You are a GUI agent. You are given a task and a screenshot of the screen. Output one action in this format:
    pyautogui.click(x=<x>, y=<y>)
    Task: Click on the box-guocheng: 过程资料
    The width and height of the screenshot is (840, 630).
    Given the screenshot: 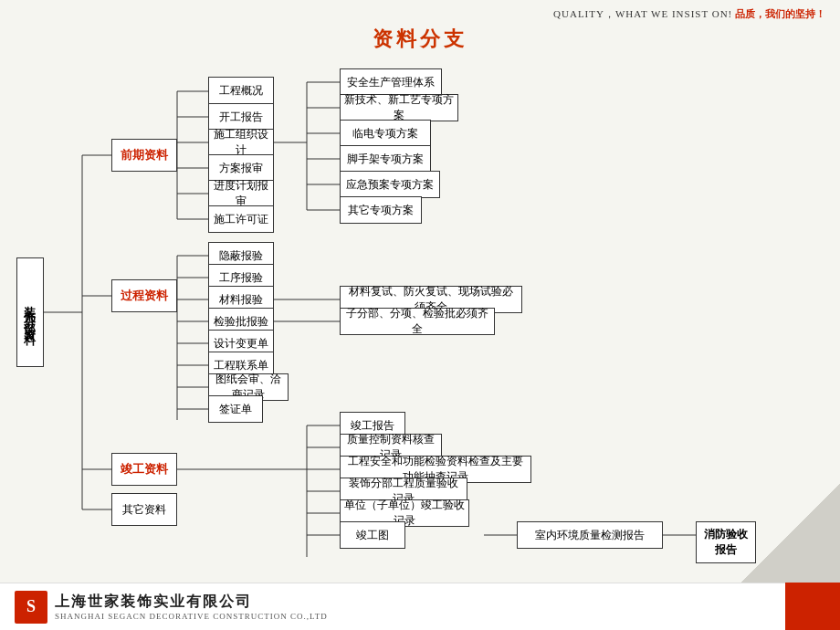 What is the action you would take?
    pyautogui.click(x=144, y=296)
    